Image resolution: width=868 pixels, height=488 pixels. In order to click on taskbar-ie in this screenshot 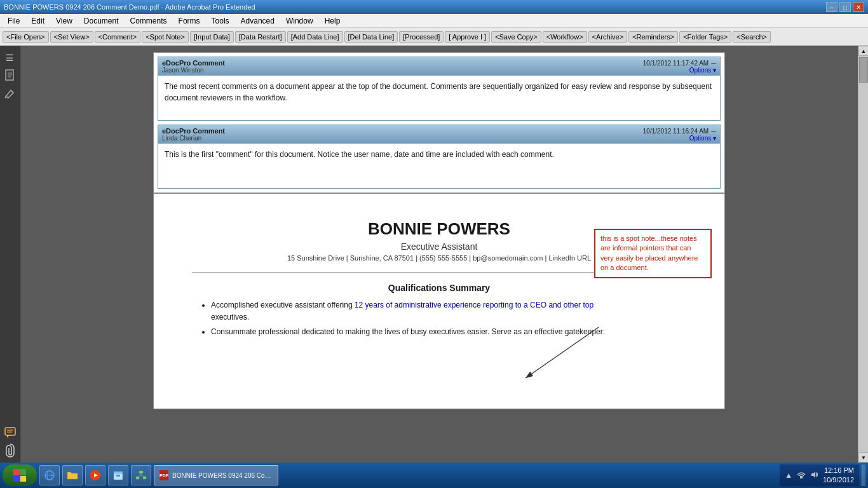, I will do `click(50, 475)`.